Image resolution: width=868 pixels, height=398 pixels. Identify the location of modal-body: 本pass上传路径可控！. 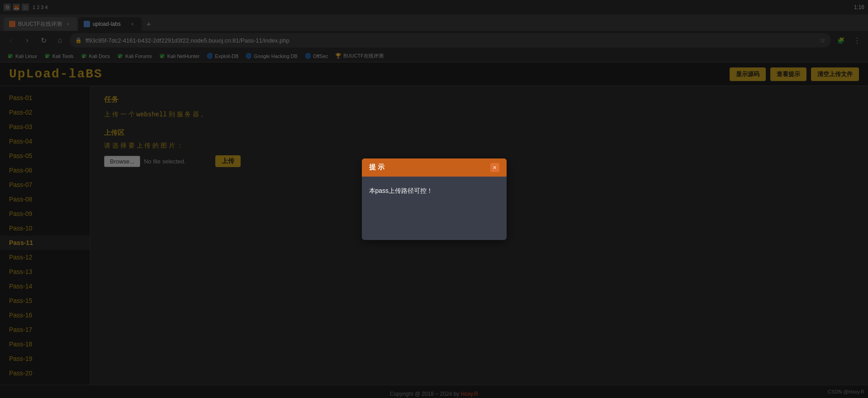
(434, 191).